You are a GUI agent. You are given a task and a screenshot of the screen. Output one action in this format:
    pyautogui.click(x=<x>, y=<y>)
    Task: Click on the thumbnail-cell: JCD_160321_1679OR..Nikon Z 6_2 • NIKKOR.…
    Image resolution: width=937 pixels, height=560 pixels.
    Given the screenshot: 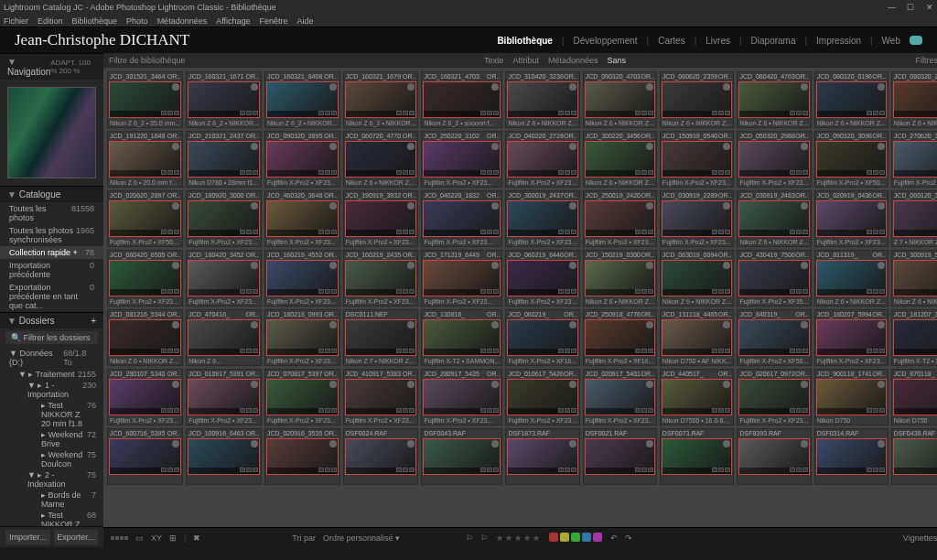 What is the action you would take?
    pyautogui.click(x=381, y=100)
    